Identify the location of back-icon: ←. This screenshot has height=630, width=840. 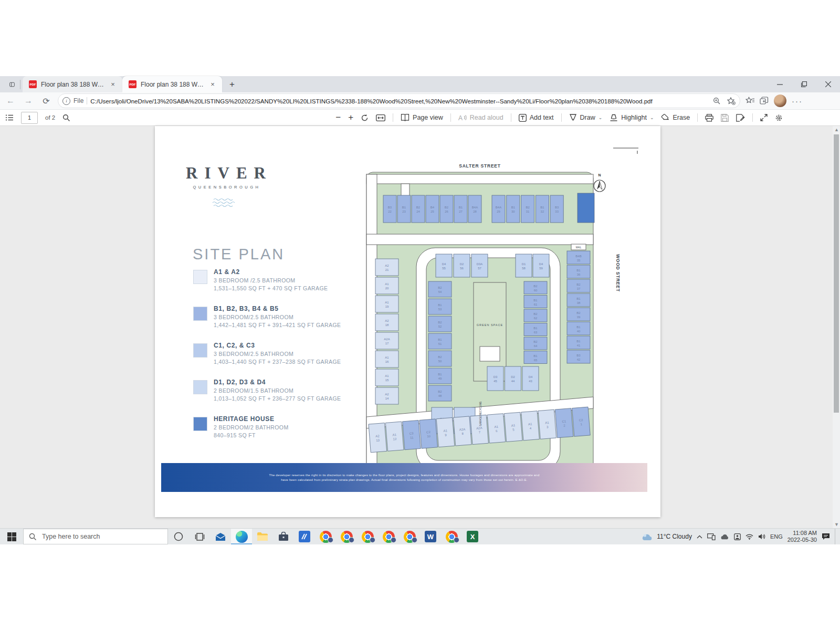
(10, 101).